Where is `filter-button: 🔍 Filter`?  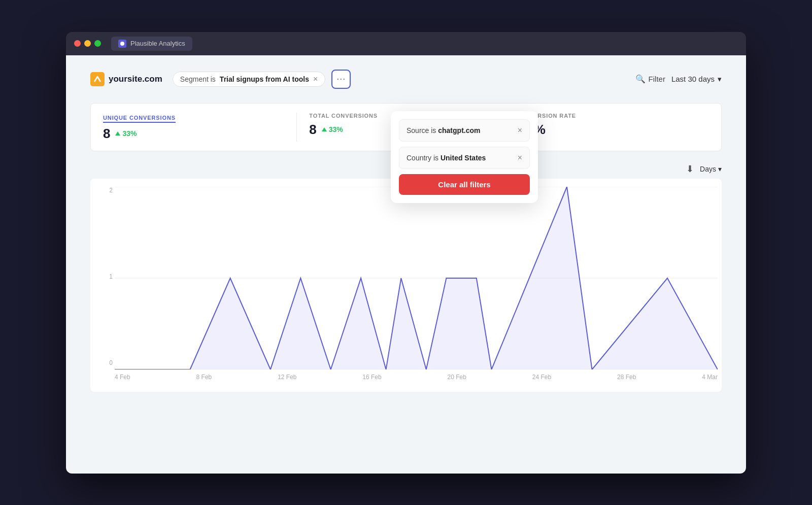
filter-button: 🔍 Filter is located at coordinates (651, 79).